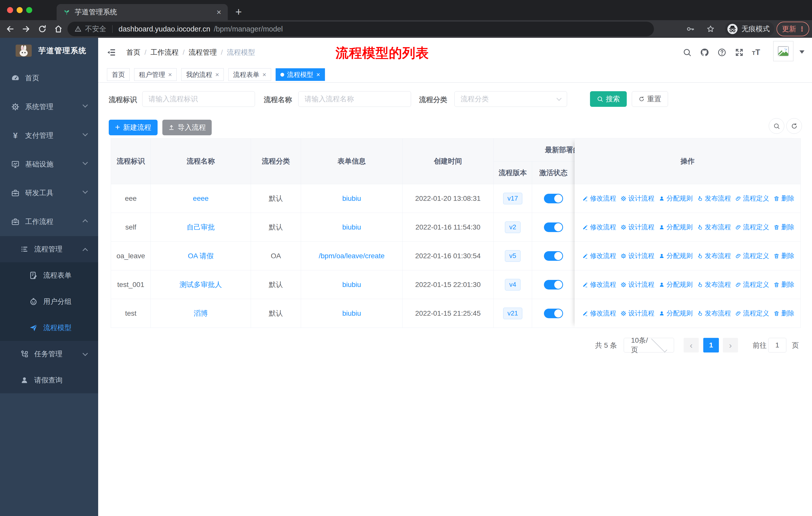  I want to click on avatar, so click(783, 51).